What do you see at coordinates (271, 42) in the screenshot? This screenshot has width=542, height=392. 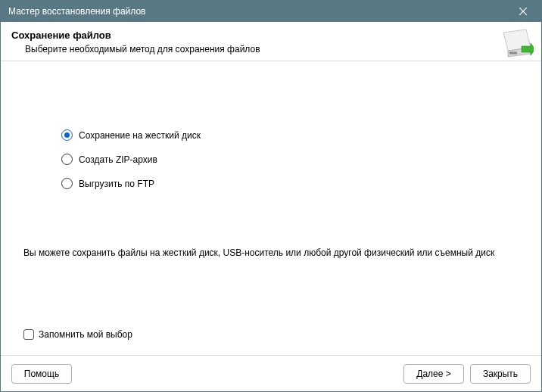 I see `wizard-header: Сохранение файлов Выберите необходимый м…` at bounding box center [271, 42].